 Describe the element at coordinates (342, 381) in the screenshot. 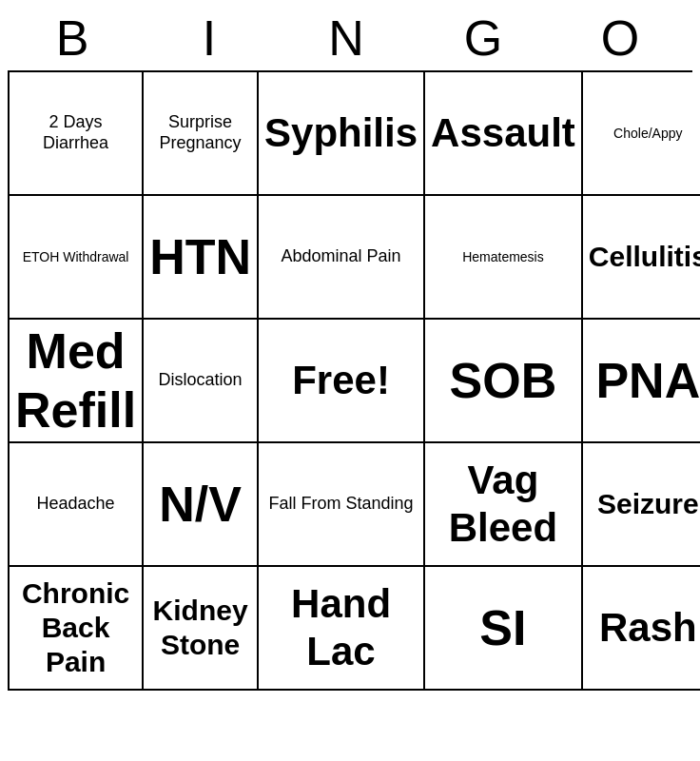

I see `bingo-cell-12: Free!` at that location.